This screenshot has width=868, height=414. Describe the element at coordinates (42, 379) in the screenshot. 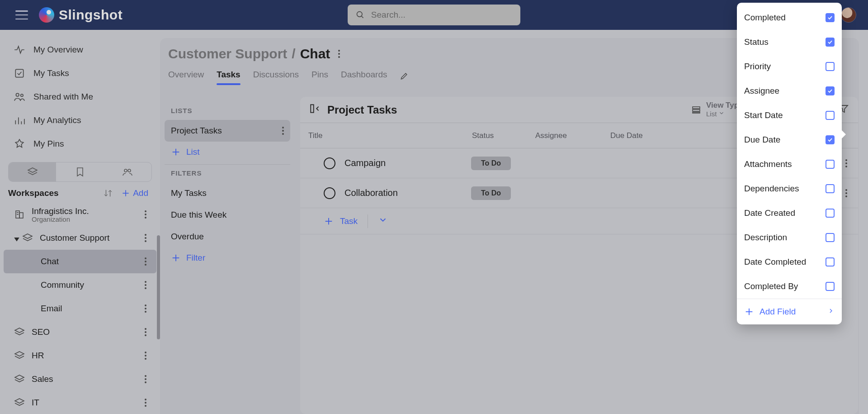

I see `workspace-label: Sales` at that location.